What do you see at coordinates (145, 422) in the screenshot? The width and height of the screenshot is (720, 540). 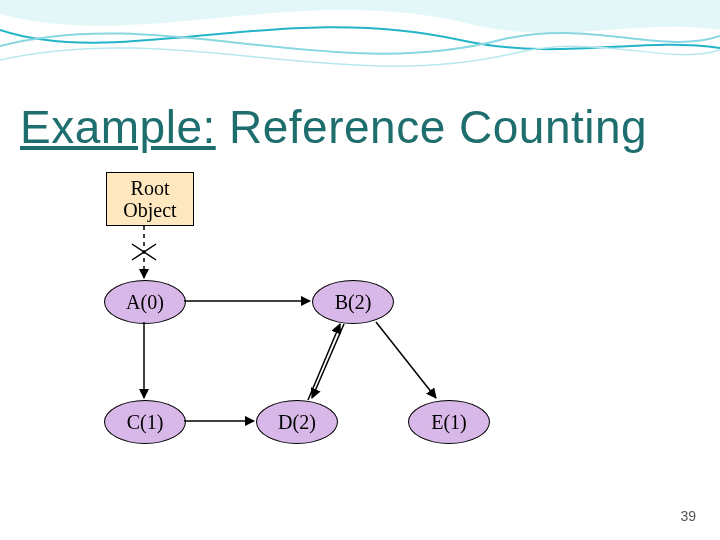 I see `node-c: C(1)` at bounding box center [145, 422].